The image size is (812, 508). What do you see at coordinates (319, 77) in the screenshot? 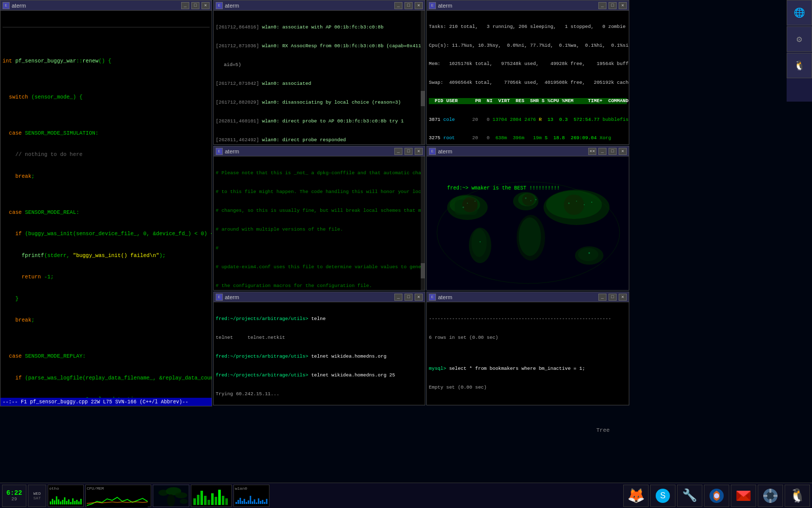
I see `wlan-content: [261712,864816] wlan0: associate with AP…` at bounding box center [319, 77].